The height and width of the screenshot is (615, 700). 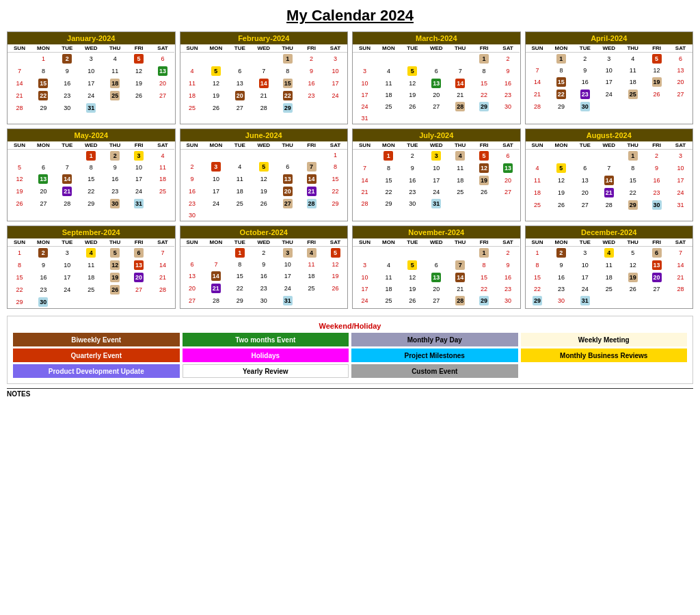 What do you see at coordinates (264, 135) in the screenshot?
I see `month-header-6: June-2024` at bounding box center [264, 135].